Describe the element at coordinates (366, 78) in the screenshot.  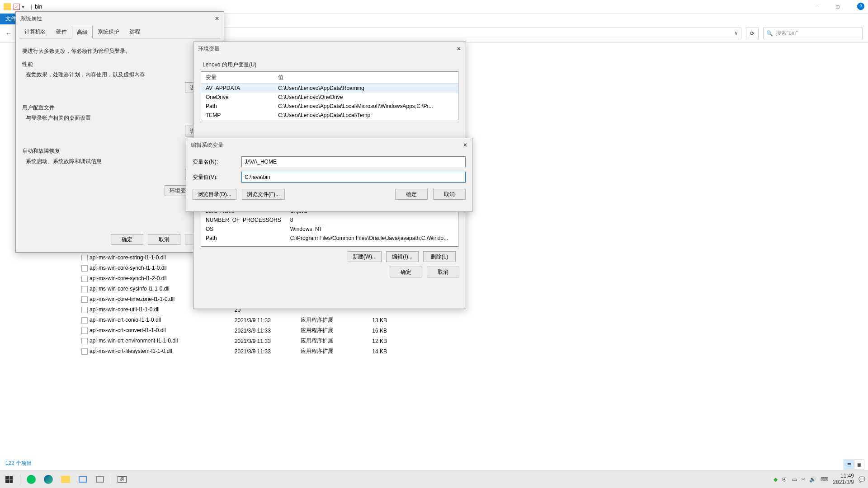
I see `col-value: 值` at that location.